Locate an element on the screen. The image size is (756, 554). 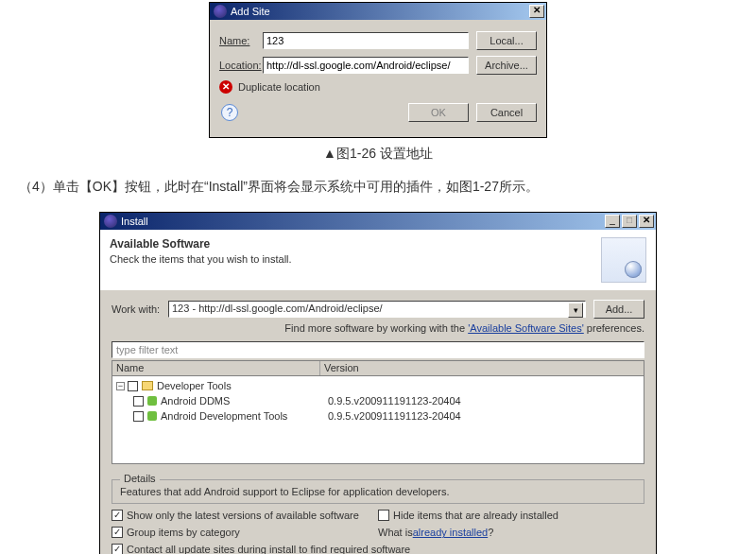
details-group: Details Features that add Android suppor… is located at coordinates (378, 492).